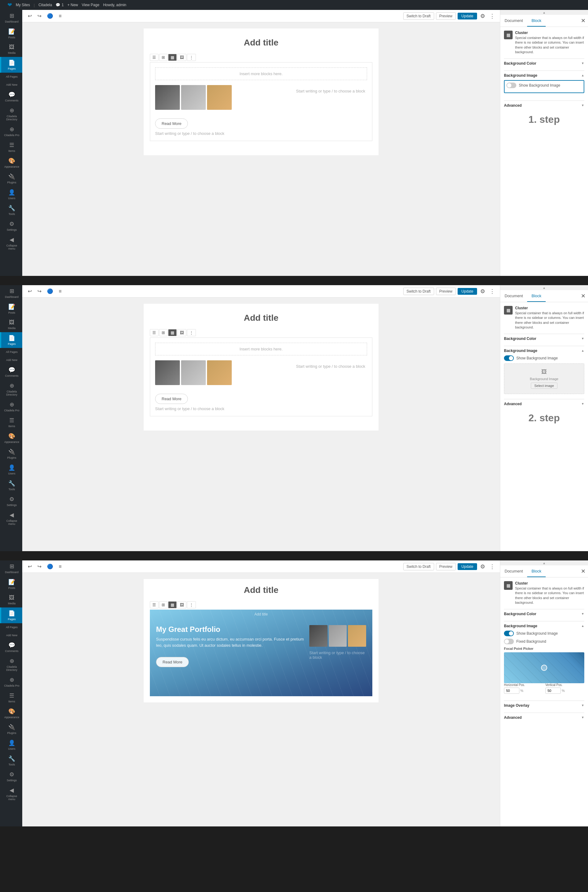 This screenshot has width=588, height=892. I want to click on v-pos-input, so click(553, 690).